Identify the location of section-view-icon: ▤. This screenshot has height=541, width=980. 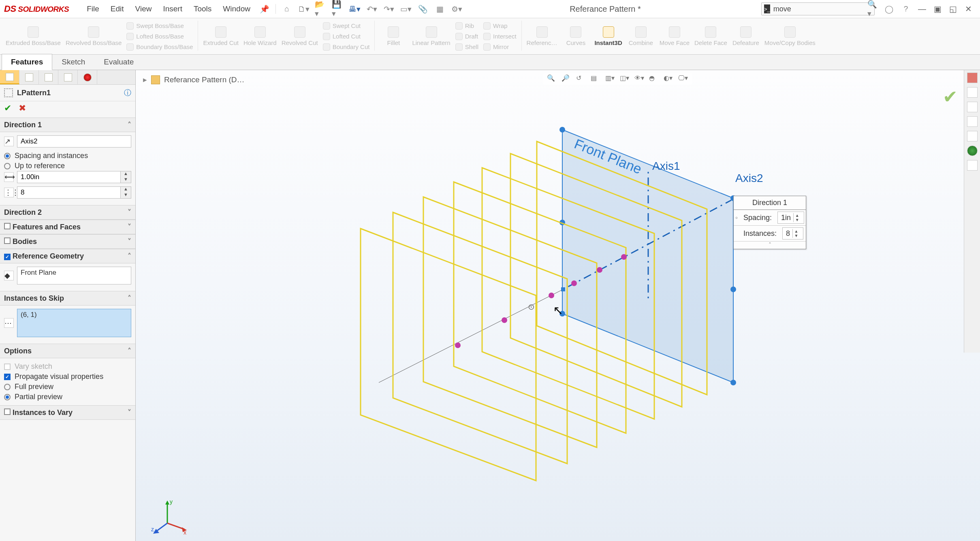
(596, 79).